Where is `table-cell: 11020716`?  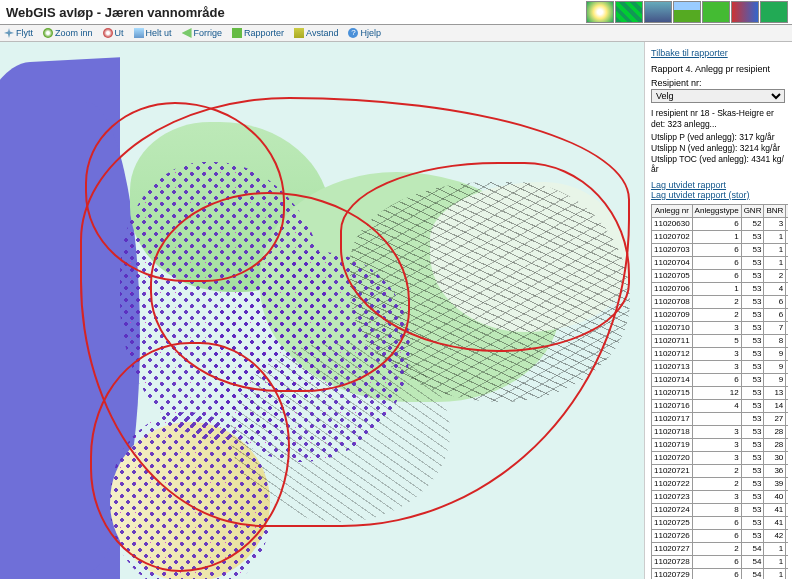
table-cell: 11020716 is located at coordinates (672, 406).